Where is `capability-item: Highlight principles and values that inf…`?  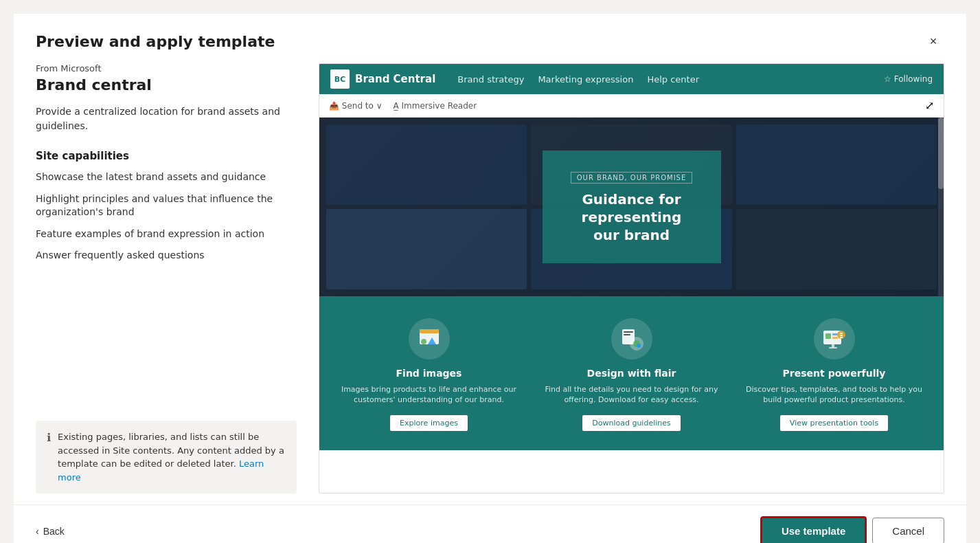
capability-item: Highlight principles and values that inf… is located at coordinates (166, 206).